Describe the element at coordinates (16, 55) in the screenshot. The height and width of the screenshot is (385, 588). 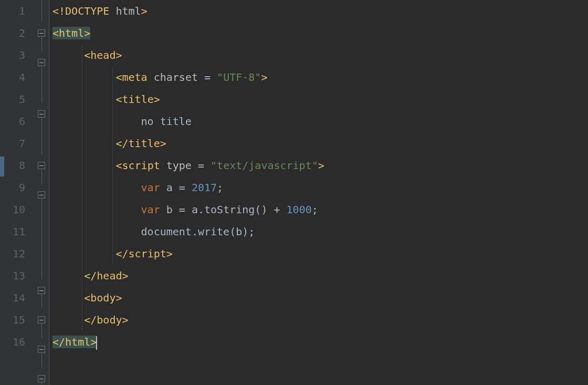
I see `line-number: 3` at that location.